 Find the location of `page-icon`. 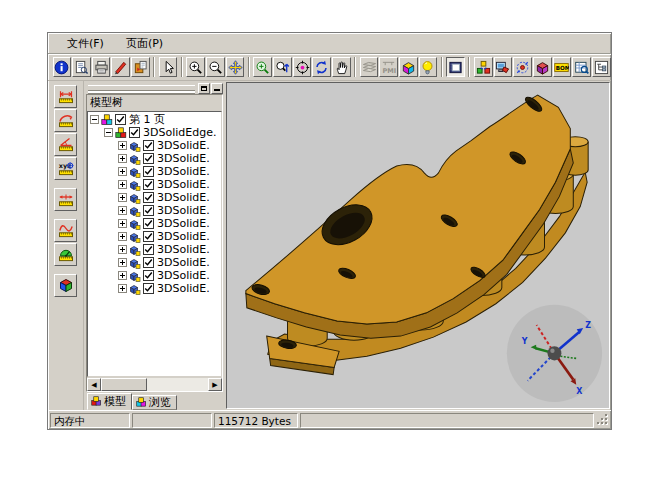

page-icon is located at coordinates (107, 120).